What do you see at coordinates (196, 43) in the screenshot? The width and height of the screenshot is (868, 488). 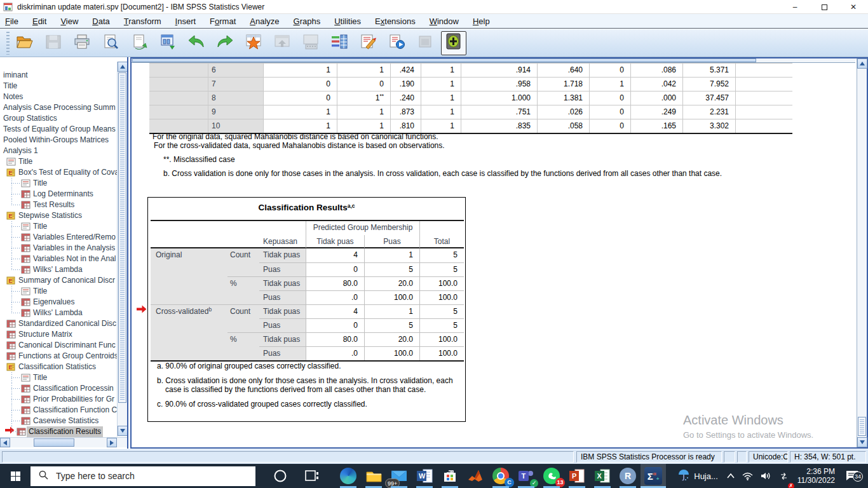 I see `undo-button` at bounding box center [196, 43].